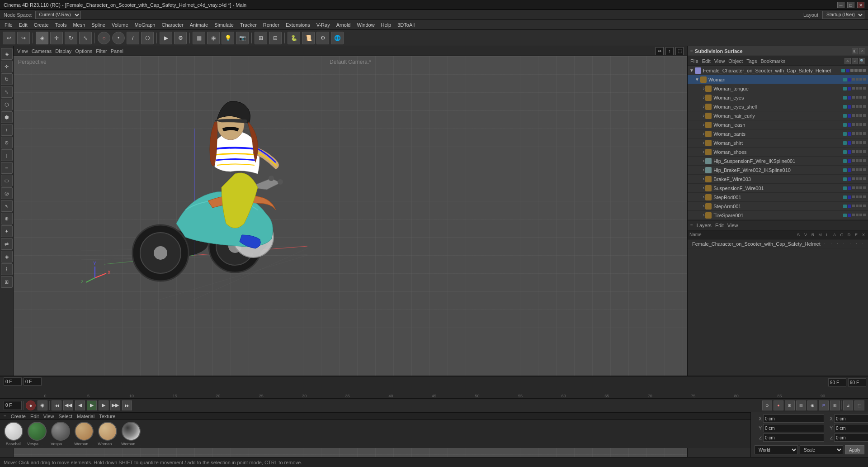 The width and height of the screenshot is (868, 467). What do you see at coordinates (261, 38) in the screenshot?
I see `snap-button: ⊞` at bounding box center [261, 38].